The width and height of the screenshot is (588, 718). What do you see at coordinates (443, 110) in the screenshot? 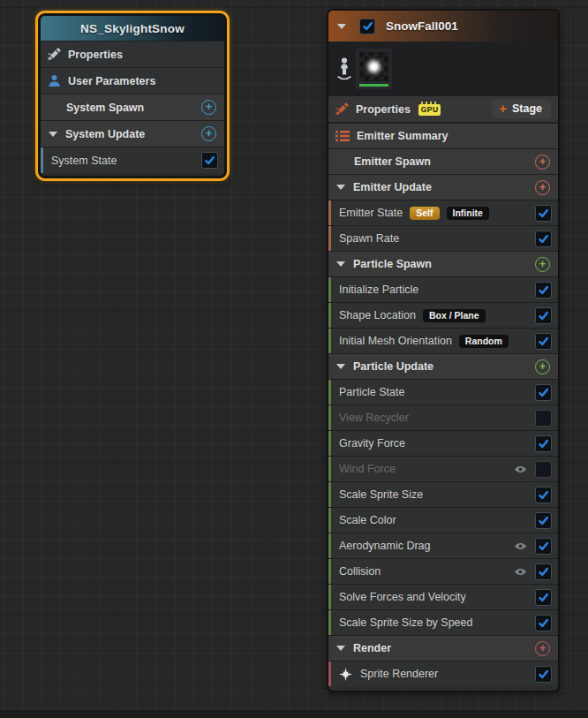
I see `emitter-properties-row: Properties GPU + Stage` at bounding box center [443, 110].